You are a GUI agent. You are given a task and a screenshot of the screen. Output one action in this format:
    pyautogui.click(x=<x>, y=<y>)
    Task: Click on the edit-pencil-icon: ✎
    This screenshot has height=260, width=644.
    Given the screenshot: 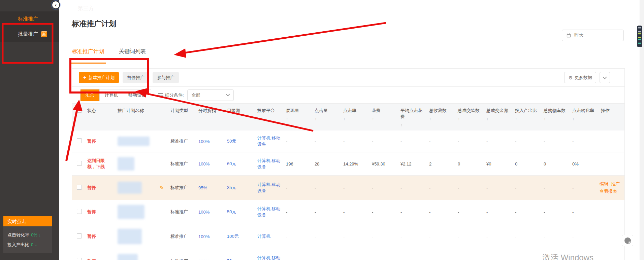 What is the action you would take?
    pyautogui.click(x=162, y=188)
    